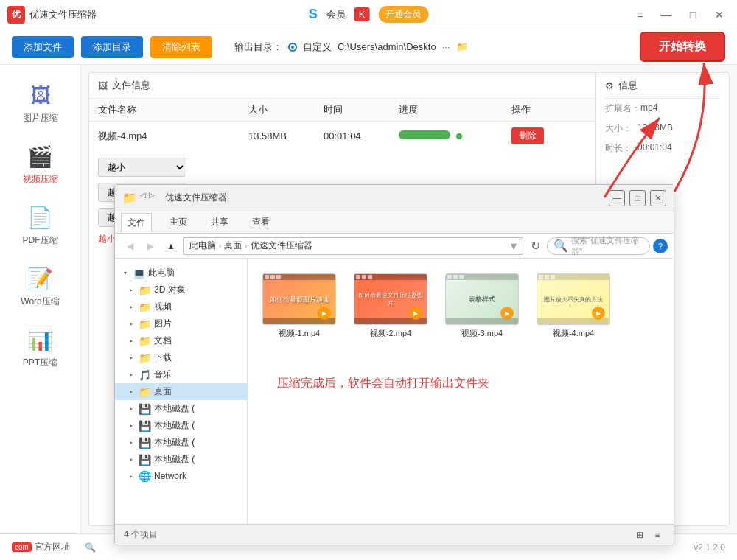 This screenshot has height=560, width=737. I want to click on list-item: 如何给暑速文件压缩器图片 ▶ 视频-2.mp4, so click(391, 307).